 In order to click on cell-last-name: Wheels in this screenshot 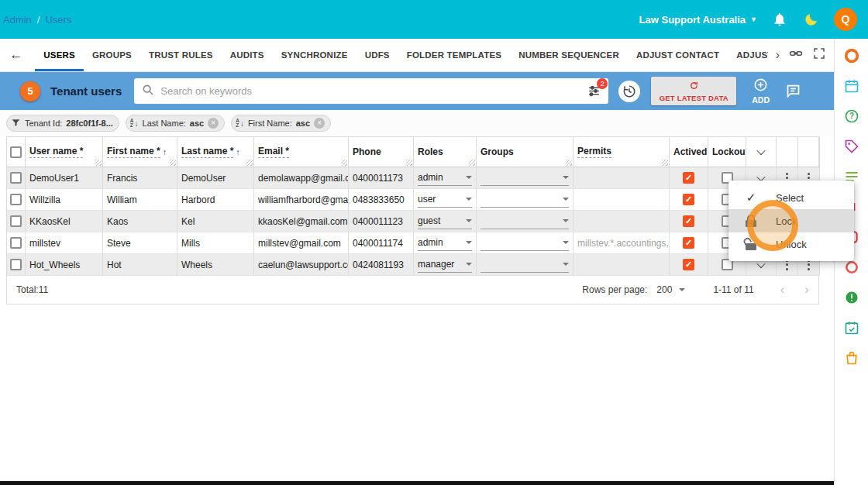, I will do `click(215, 265)`.